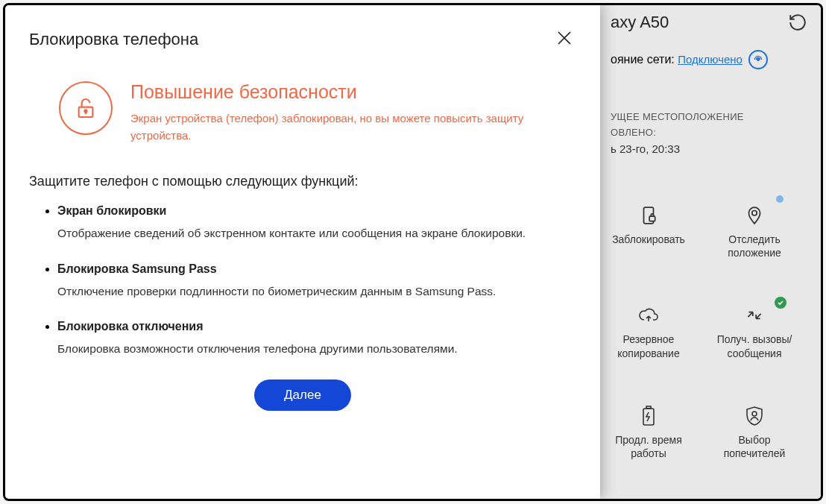  I want to click on protect-heading: Защитите телефон с помощью следующих фун…, so click(303, 167).